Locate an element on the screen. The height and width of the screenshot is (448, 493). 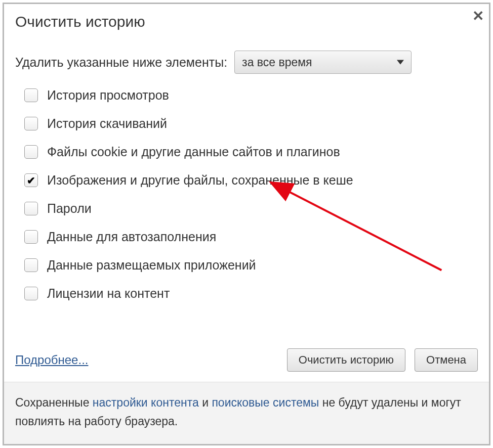
checkbox-browsing-history is located at coordinates (31, 95).